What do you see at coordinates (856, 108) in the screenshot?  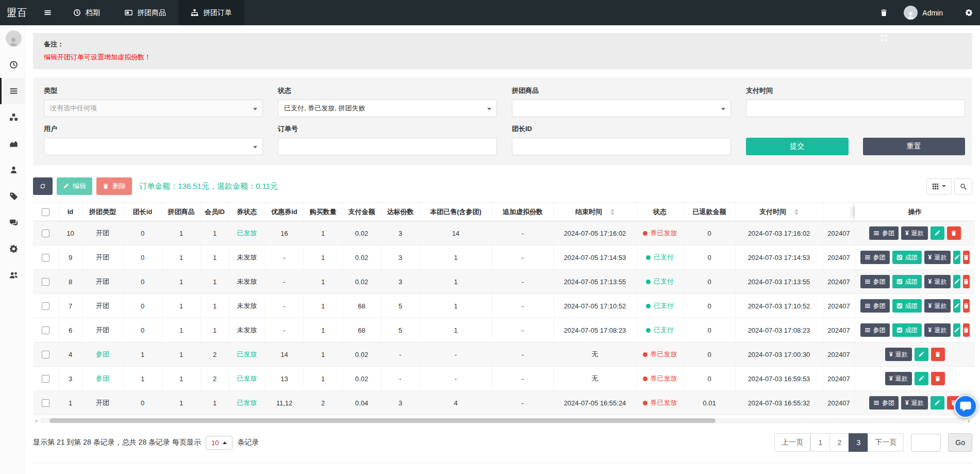 I see `filter-paytime-input` at bounding box center [856, 108].